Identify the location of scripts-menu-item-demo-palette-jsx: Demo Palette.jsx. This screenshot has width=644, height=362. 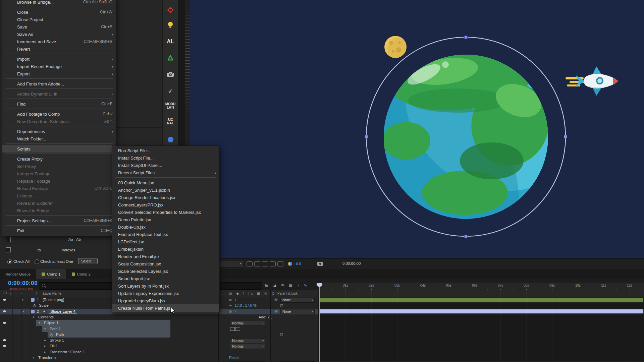
(166, 220).